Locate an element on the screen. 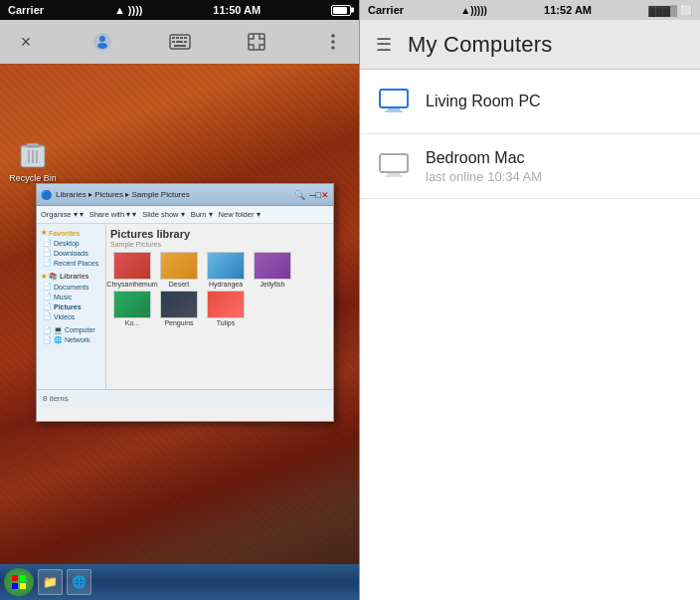 Image resolution: width=700 pixels, height=600 pixels. thumb-chrysanthemum: Chrysanthemum is located at coordinates (132, 270).